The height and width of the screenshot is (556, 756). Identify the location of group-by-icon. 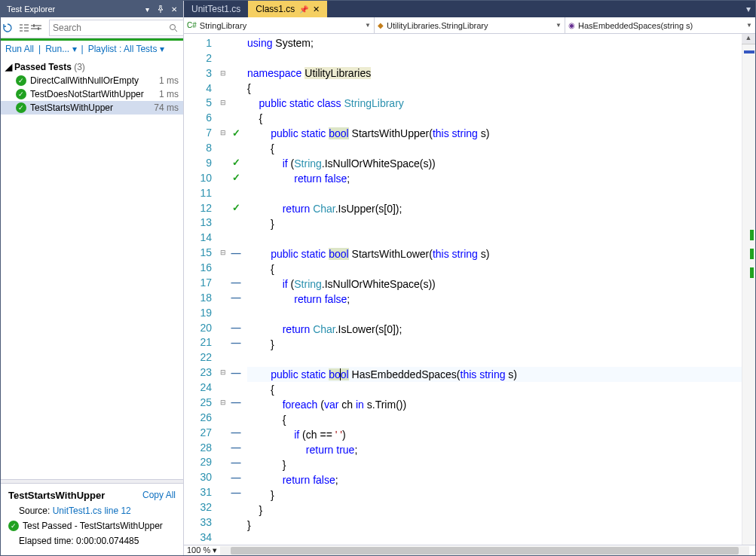
(24, 28).